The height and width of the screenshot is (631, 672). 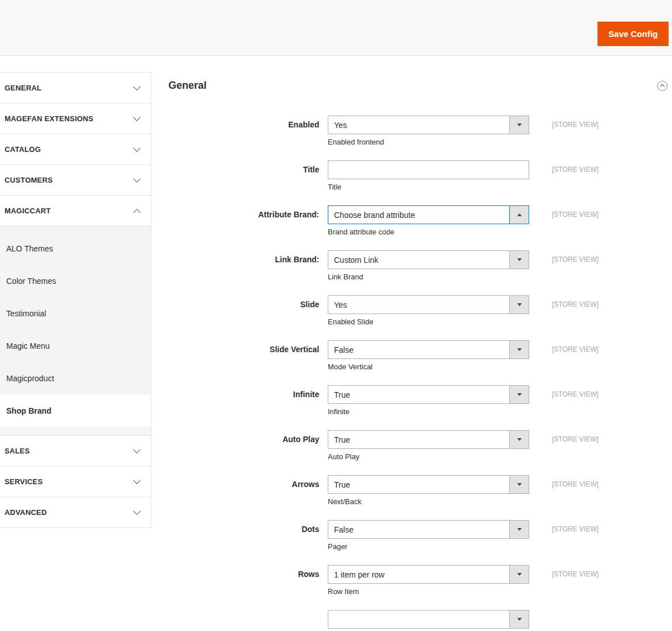 What do you see at coordinates (75, 346) in the screenshot?
I see `subnav-item-magic-menu: Magic Menu` at bounding box center [75, 346].